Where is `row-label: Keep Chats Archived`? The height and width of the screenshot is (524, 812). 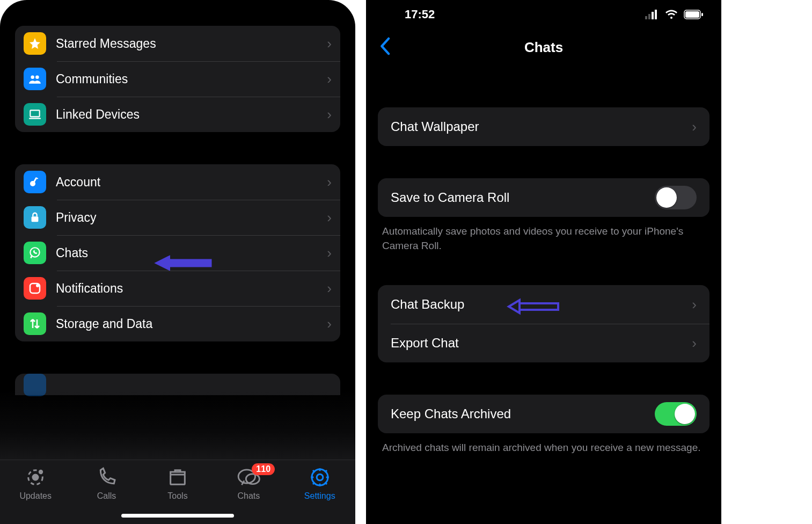
row-label: Keep Chats Archived is located at coordinates (451, 414).